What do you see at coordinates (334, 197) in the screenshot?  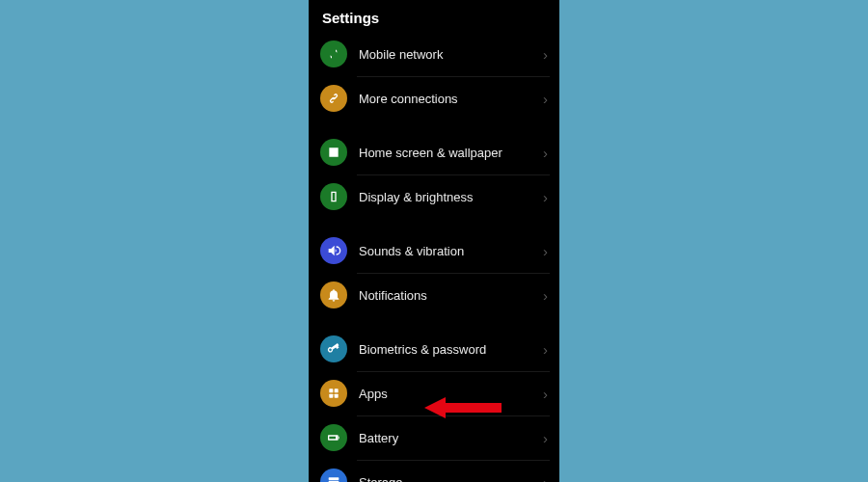 I see `display-icon` at bounding box center [334, 197].